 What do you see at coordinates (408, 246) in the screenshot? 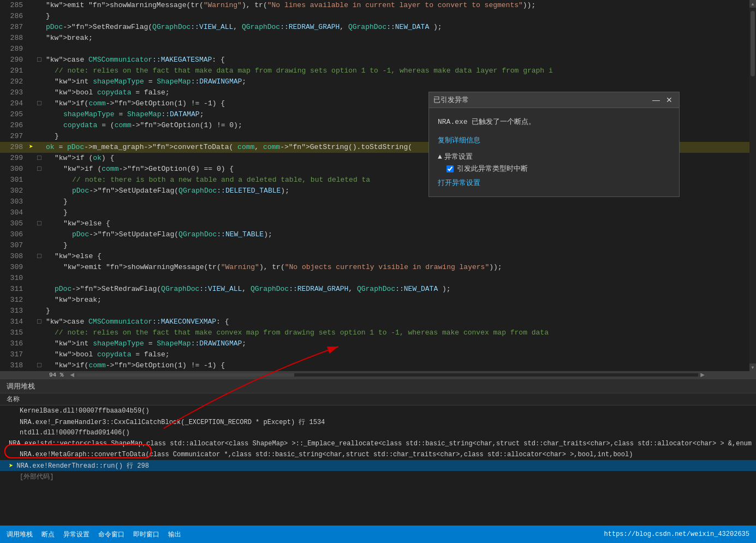
I see `line-content-307: }` at bounding box center [408, 246].